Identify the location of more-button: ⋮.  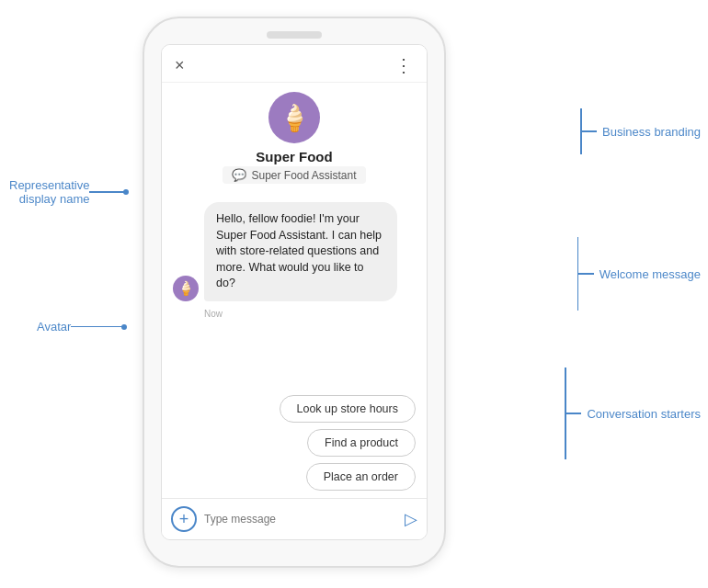
(405, 65).